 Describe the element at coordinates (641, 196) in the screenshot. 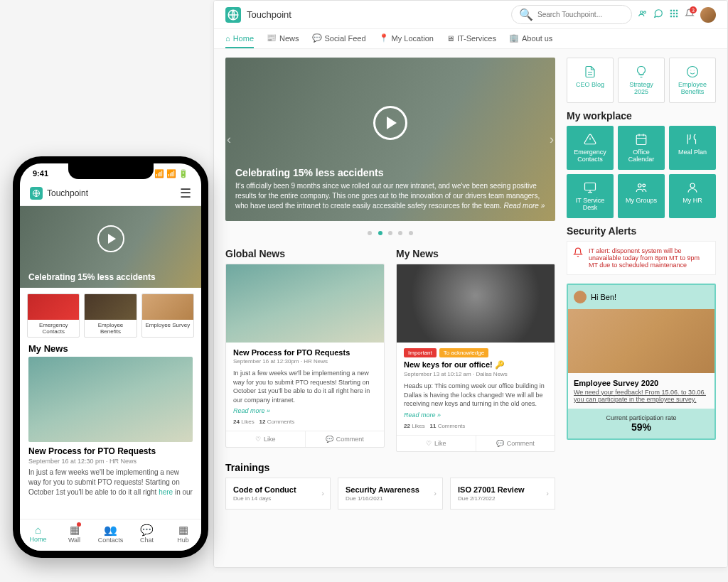

I see `workplace-groups: My Groups` at that location.